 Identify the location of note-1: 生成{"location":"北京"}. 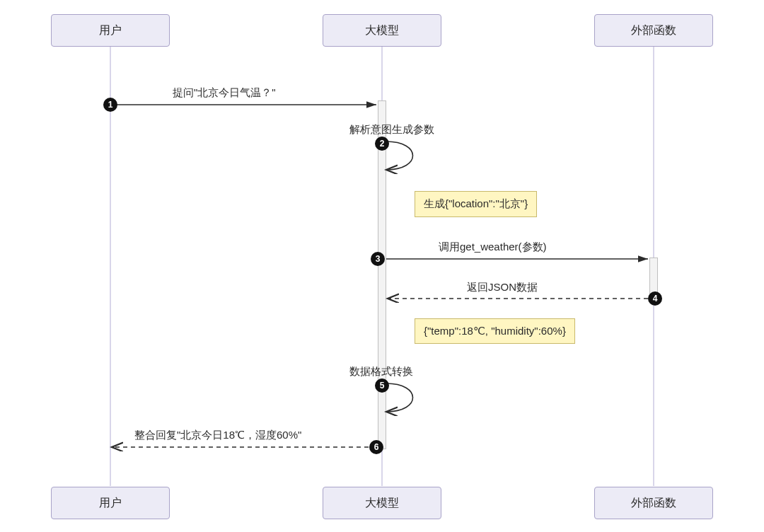
(475, 204).